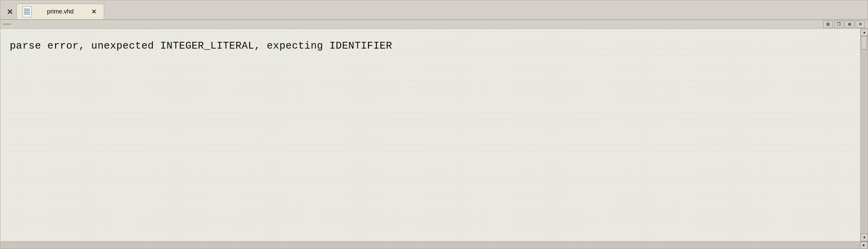 This screenshot has height=249, width=868. What do you see at coordinates (864, 238) in the screenshot?
I see `scroll-down-button: ▼` at bounding box center [864, 238].